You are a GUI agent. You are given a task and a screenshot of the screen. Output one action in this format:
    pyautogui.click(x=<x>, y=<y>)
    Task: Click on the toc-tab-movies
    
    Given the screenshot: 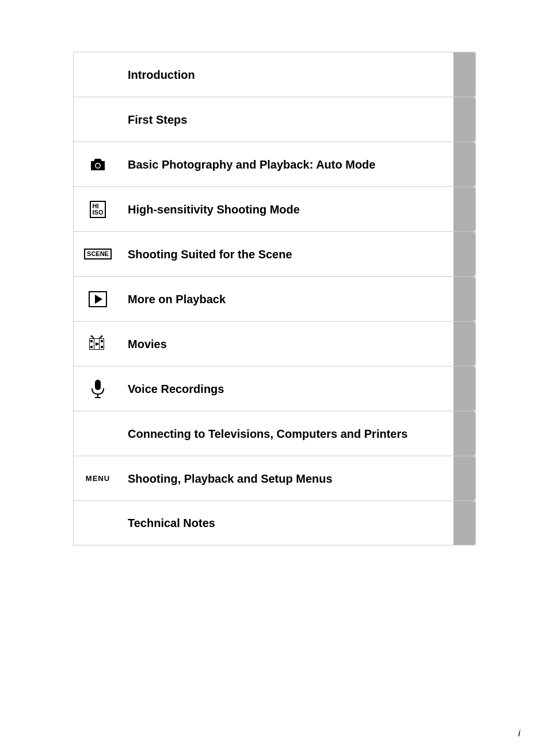 What is the action you would take?
    pyautogui.click(x=464, y=344)
    